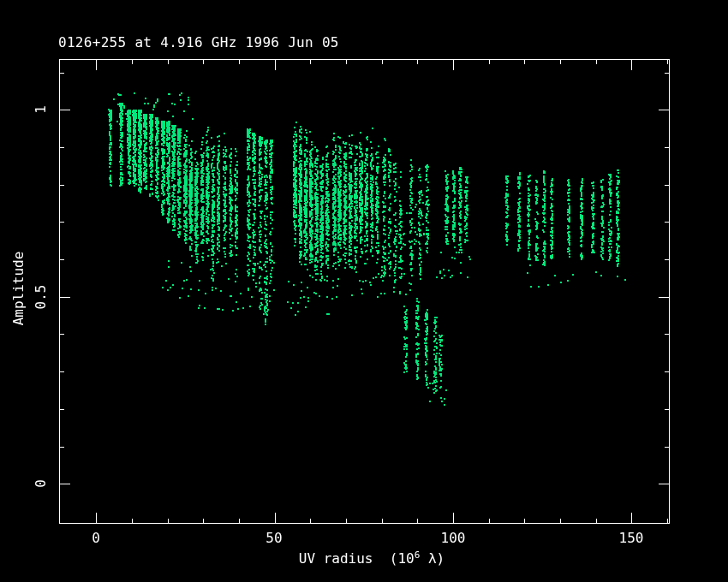 This screenshot has height=582, width=728. I want to click on y-tick-label-0p5: 0.5, so click(41, 298).